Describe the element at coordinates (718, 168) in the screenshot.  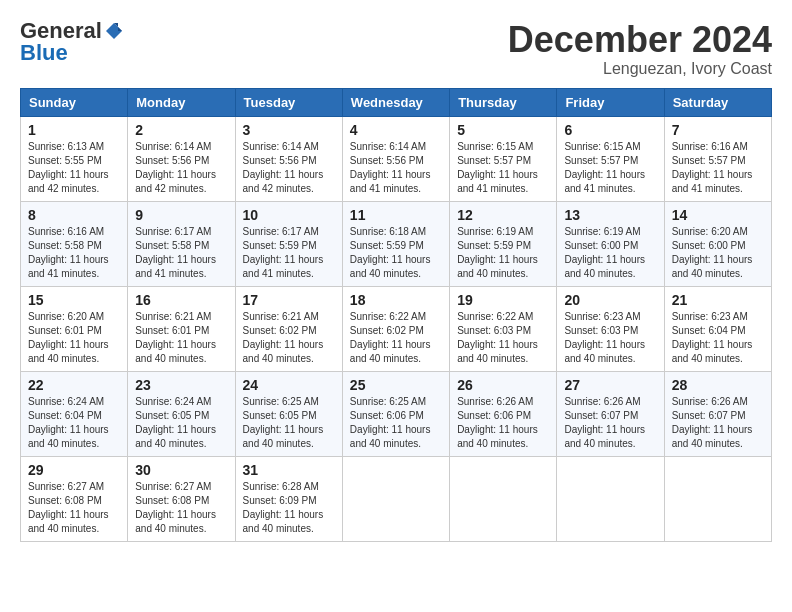
I see `day-info: Sunrise: 6:16 AMSunset: 5:57 PMDaylight:…` at that location.